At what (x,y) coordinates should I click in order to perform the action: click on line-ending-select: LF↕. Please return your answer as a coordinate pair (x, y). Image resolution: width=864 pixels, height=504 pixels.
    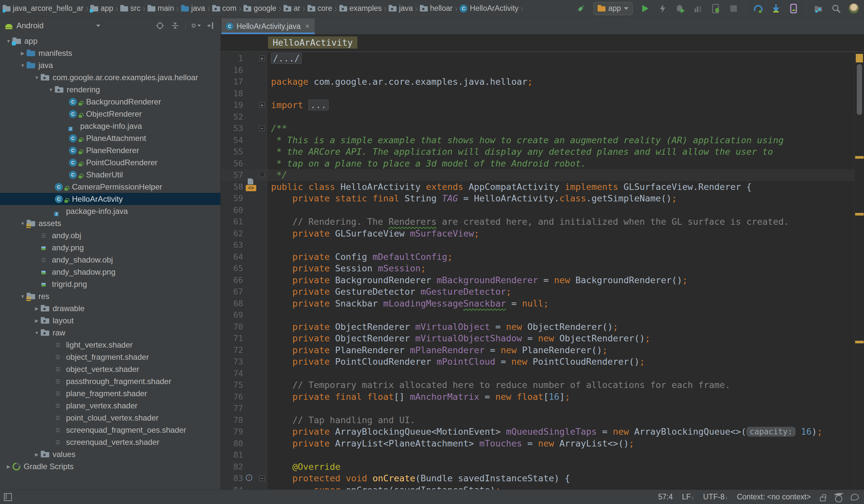
    Looking at the image, I should click on (688, 497).